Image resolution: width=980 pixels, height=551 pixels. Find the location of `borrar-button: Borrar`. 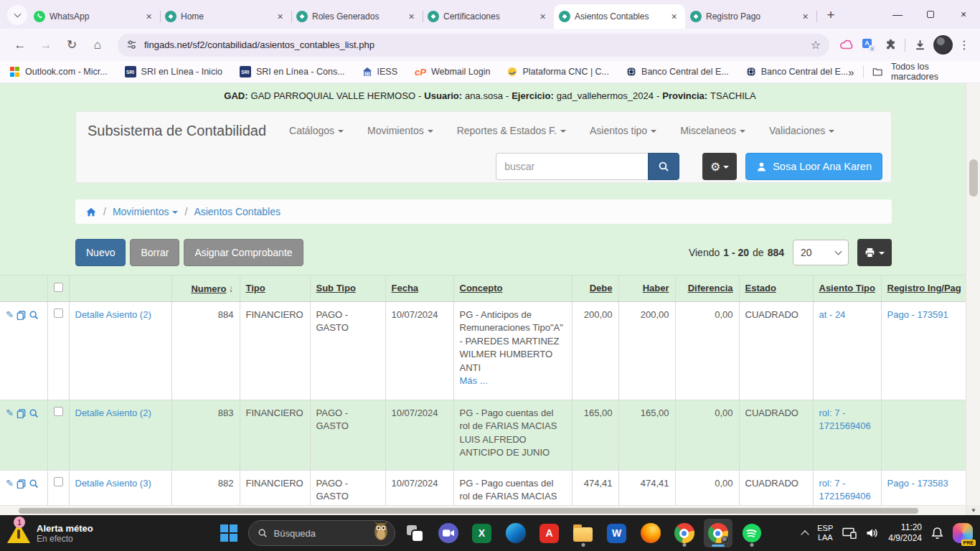

borrar-button: Borrar is located at coordinates (155, 253).